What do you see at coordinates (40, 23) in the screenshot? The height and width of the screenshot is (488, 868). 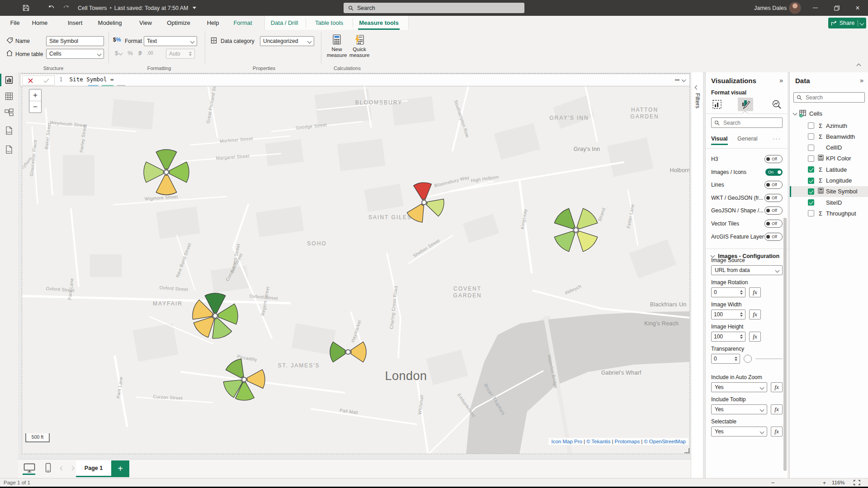 I see `menu-tab-home: Home` at bounding box center [40, 23].